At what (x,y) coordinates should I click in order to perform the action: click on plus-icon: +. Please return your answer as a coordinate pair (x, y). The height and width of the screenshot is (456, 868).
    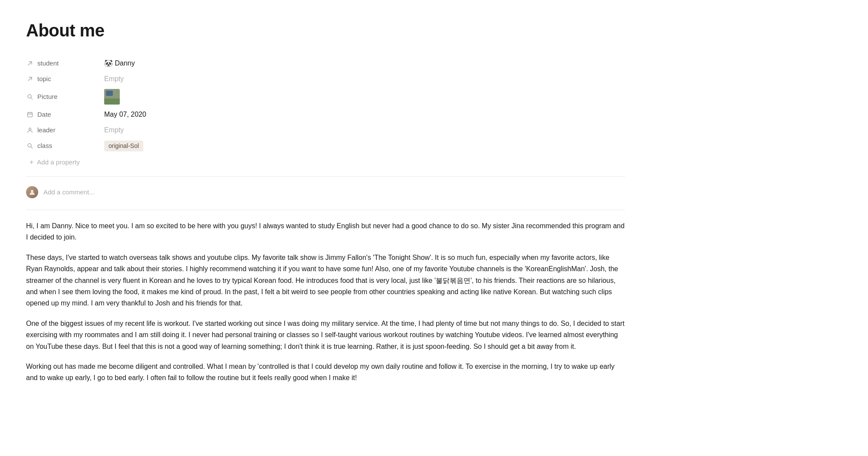
    Looking at the image, I should click on (31, 162).